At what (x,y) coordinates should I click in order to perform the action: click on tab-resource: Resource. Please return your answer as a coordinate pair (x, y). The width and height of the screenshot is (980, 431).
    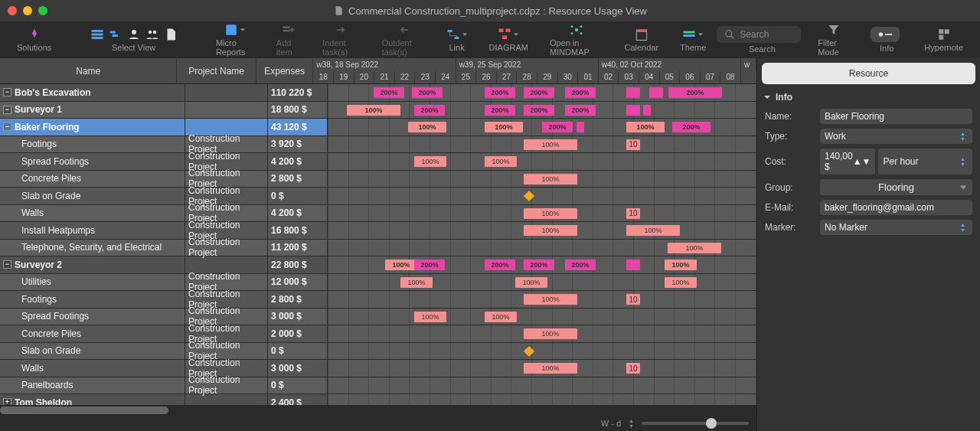
    Looking at the image, I should click on (868, 73).